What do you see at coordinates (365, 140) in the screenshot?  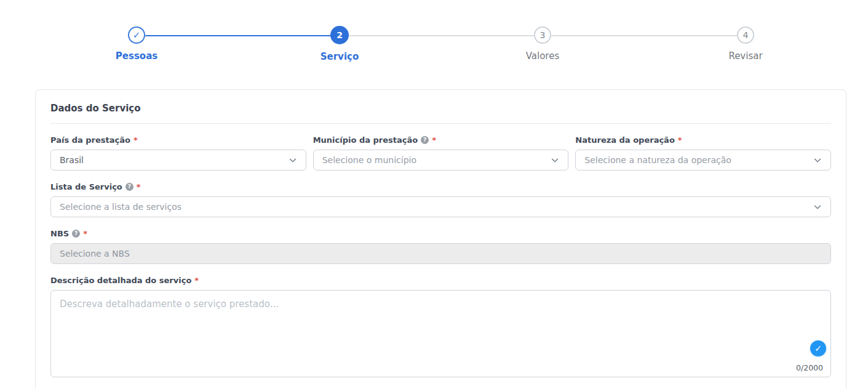 I see `label-text: Município da prestação` at bounding box center [365, 140].